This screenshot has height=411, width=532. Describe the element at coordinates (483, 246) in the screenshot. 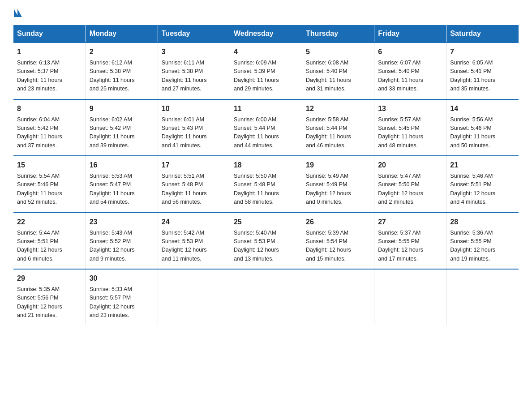

I see `day-info: Sunrise: 5:36 AMSunset: 5:55 PMDaylight:…` at that location.